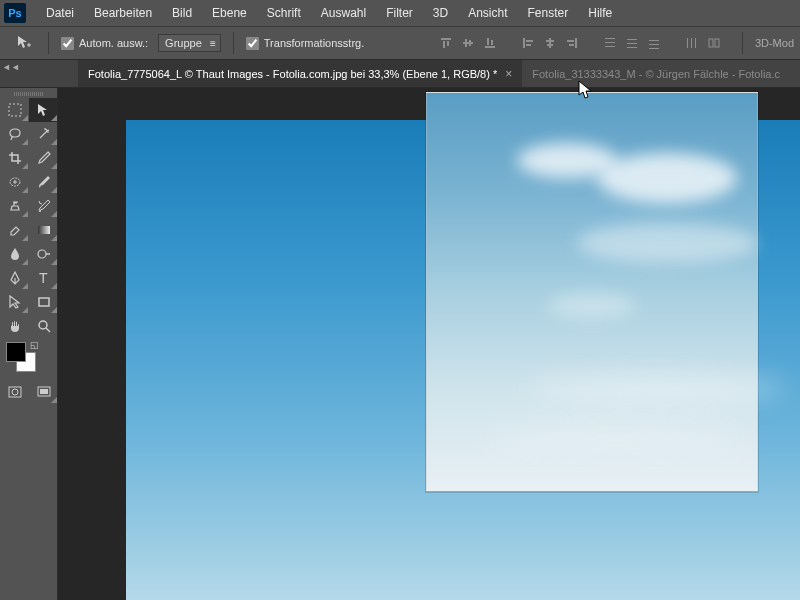  What do you see at coordinates (44, 392) in the screenshot?
I see `screenmode-tool-icon` at bounding box center [44, 392].